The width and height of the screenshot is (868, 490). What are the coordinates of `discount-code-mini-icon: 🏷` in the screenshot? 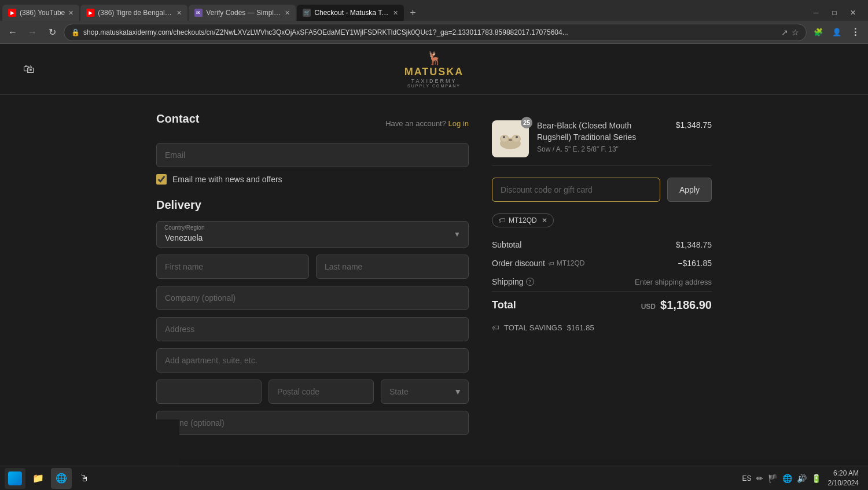 It's located at (551, 264).